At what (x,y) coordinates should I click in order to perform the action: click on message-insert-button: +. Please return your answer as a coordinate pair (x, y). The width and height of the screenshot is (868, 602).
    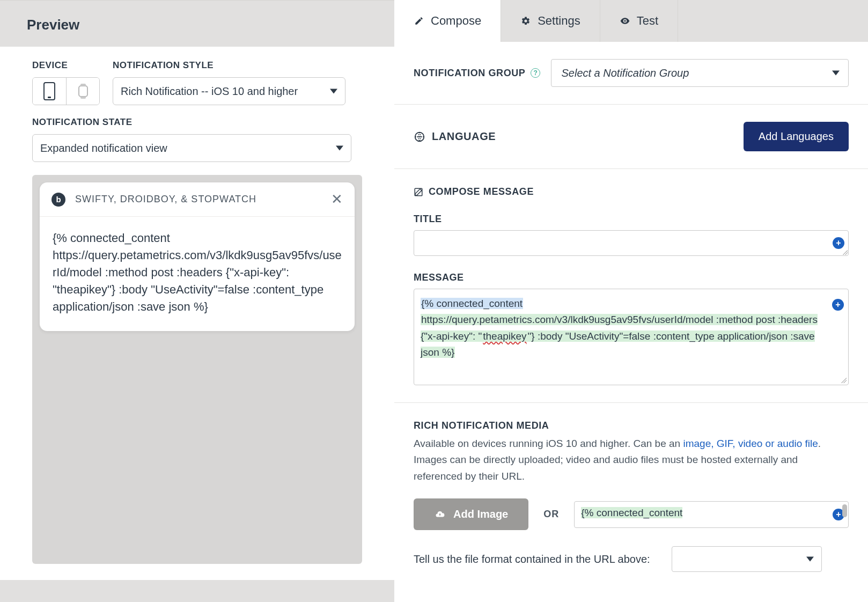
    Looking at the image, I should click on (838, 305).